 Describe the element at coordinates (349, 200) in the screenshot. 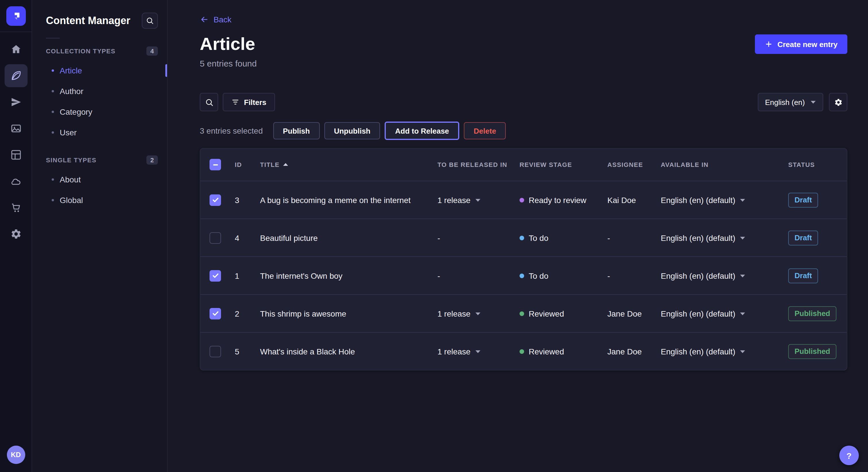

I see `entry-title: A bug is becoming a meme on the internet` at that location.